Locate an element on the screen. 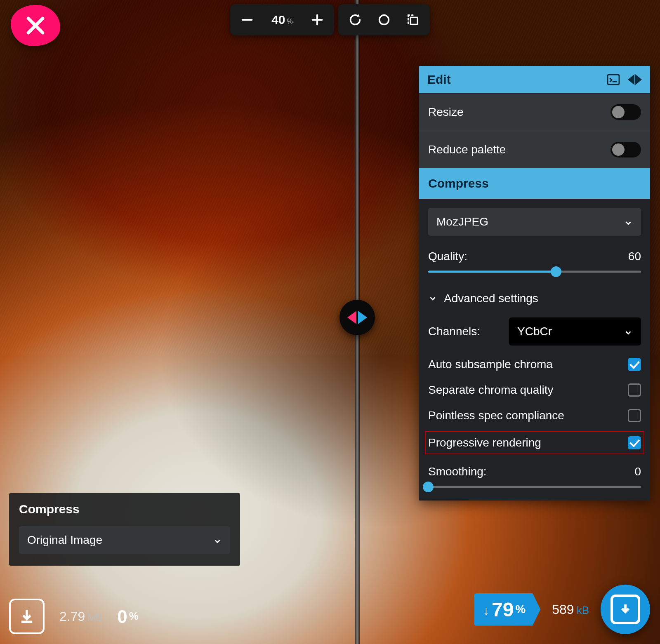 Image resolution: width=660 pixels, height=644 pixels. flip-button is located at coordinates (413, 20).